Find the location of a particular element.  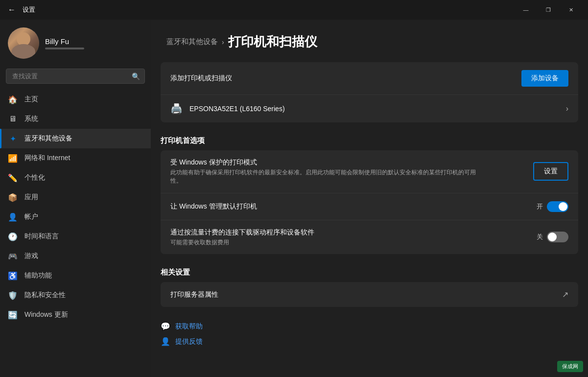

nav-privacy-label: 隐私和安全性 is located at coordinates (45, 295).